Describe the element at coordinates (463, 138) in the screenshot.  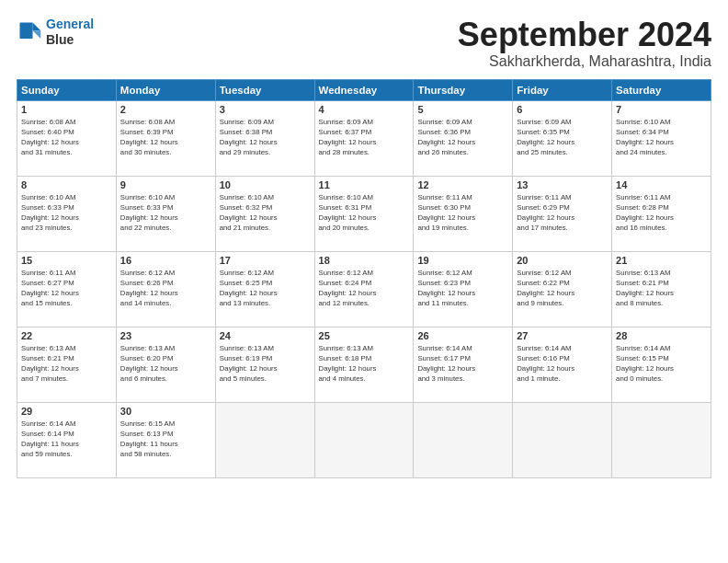
I see `day-cell: 5Sunrise: 6:09 AM Sunset: 6:36 PM Daylig…` at that location.